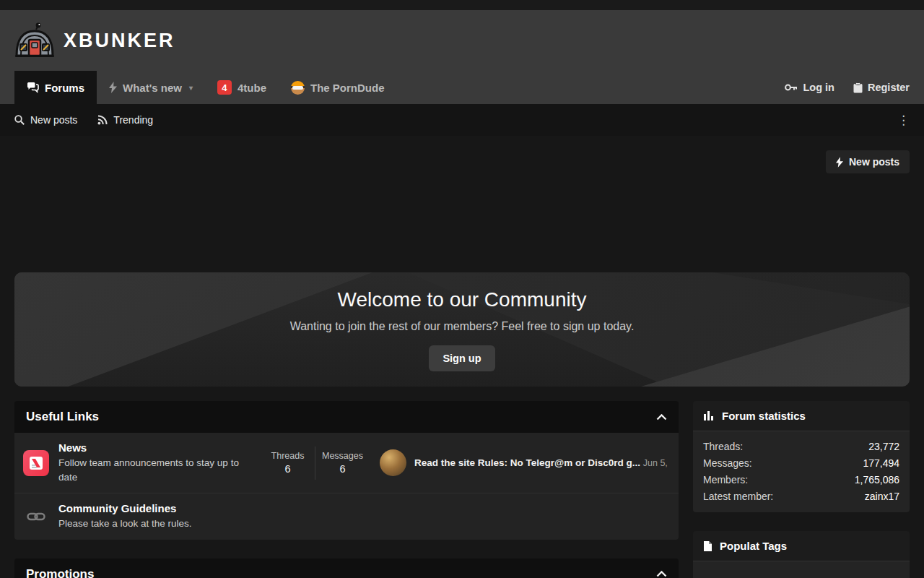  Describe the element at coordinates (725, 480) in the screenshot. I see `stat-label: Members:` at that location.